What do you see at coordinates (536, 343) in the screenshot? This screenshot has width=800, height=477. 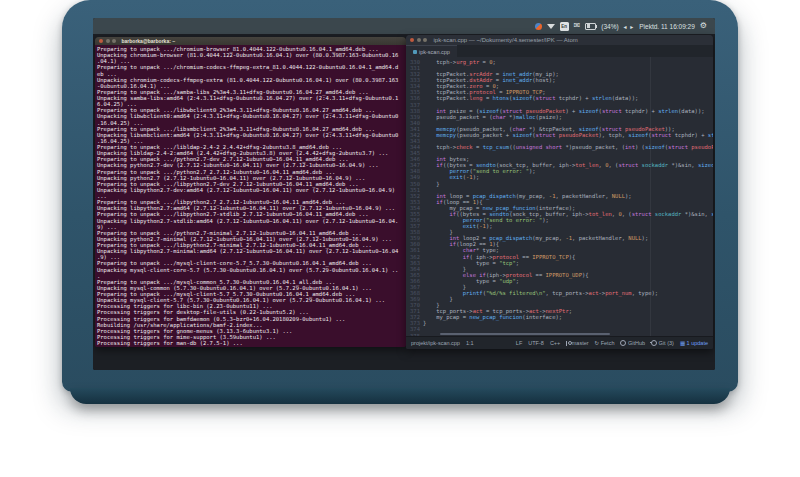 I see `encoding-indicator: UTF-8` at bounding box center [536, 343].